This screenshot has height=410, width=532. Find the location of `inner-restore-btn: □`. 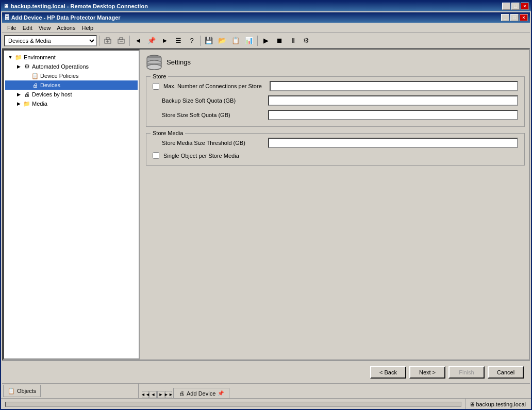

inner-restore-btn: □ is located at coordinates (514, 18).